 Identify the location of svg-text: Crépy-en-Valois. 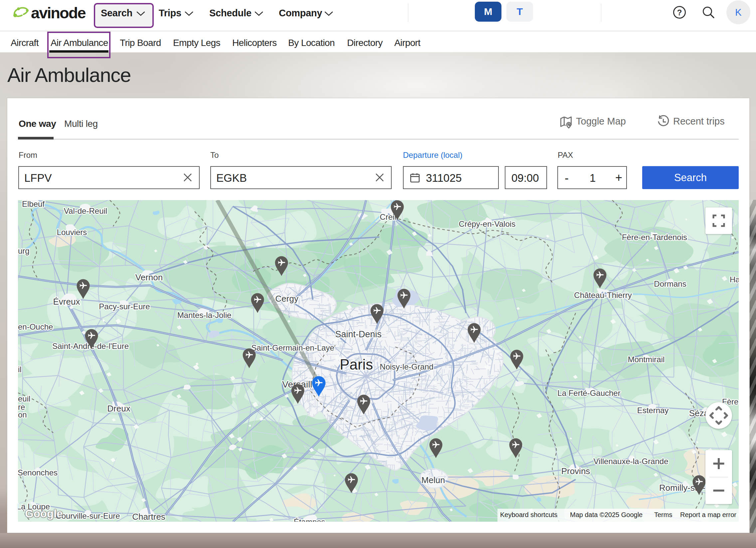
(487, 224).